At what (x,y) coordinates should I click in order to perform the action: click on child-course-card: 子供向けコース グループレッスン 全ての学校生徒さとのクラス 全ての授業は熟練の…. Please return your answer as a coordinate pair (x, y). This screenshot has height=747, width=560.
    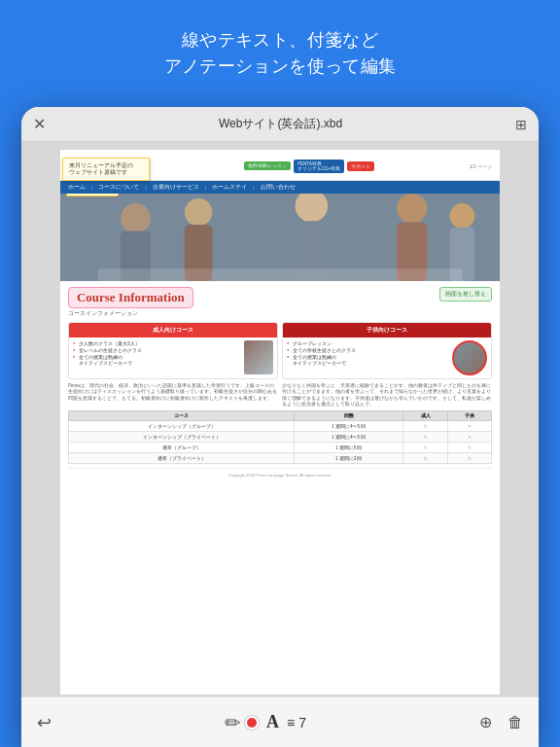
    Looking at the image, I should click on (387, 350).